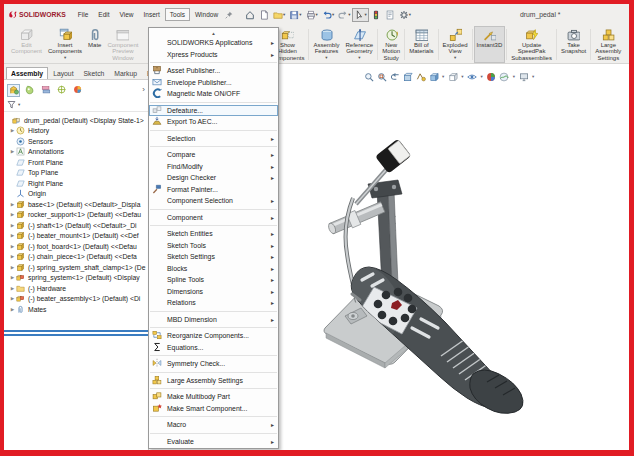 The height and width of the screenshot is (456, 634). Describe the element at coordinates (300, 14) in the screenshot. I see `save-dropdown-arrow: ▾` at that location.